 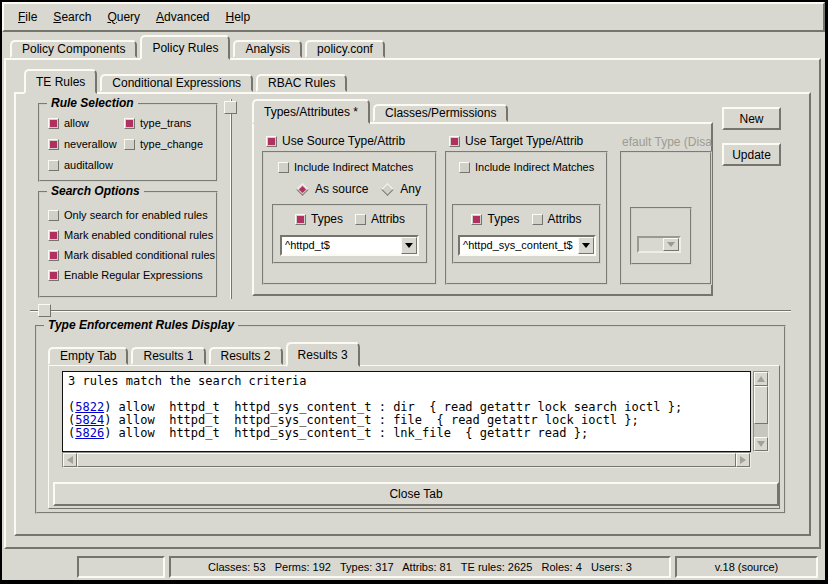 I want to click on tab-label: Analysis, so click(x=268, y=49).